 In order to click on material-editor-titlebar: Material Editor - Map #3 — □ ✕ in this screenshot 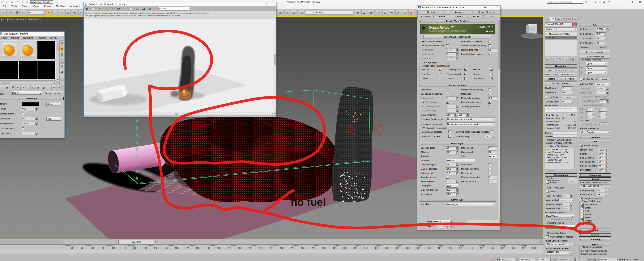, I will do `click(32, 34)`.